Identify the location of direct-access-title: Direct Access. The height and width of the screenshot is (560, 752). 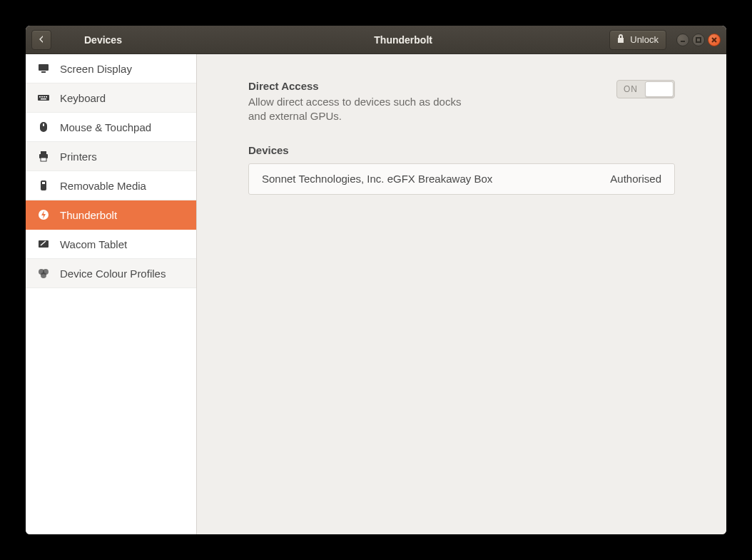
(362, 86).